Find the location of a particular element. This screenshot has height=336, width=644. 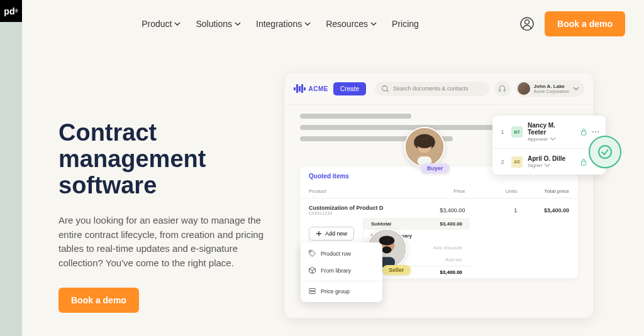

skeleton-line is located at coordinates (356, 116).